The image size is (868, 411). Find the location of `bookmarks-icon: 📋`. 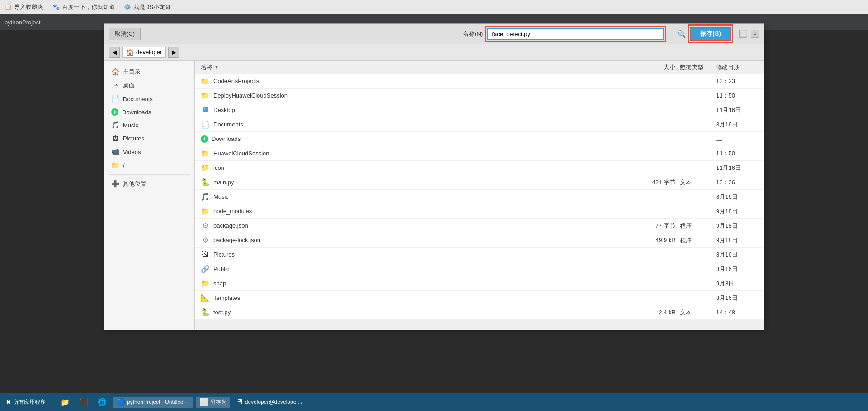

bookmarks-icon: 📋 is located at coordinates (8, 7).